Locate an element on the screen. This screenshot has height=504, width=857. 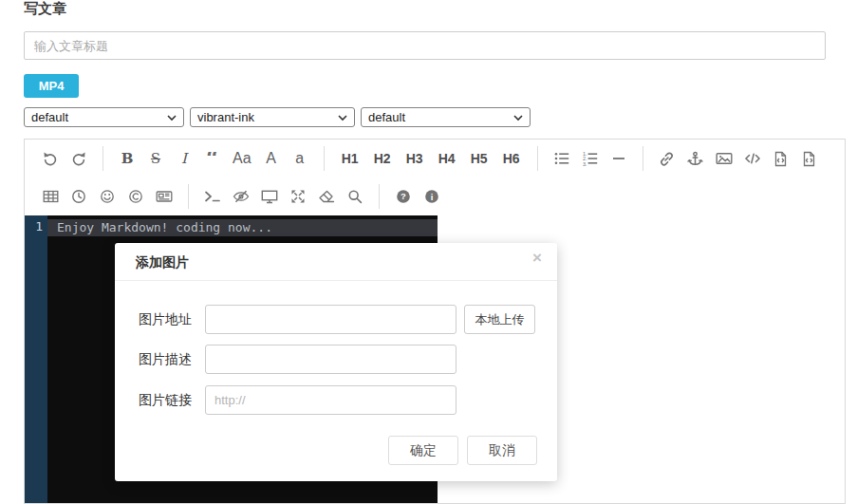
toolbar-ucwords-button: Aa is located at coordinates (242, 159).